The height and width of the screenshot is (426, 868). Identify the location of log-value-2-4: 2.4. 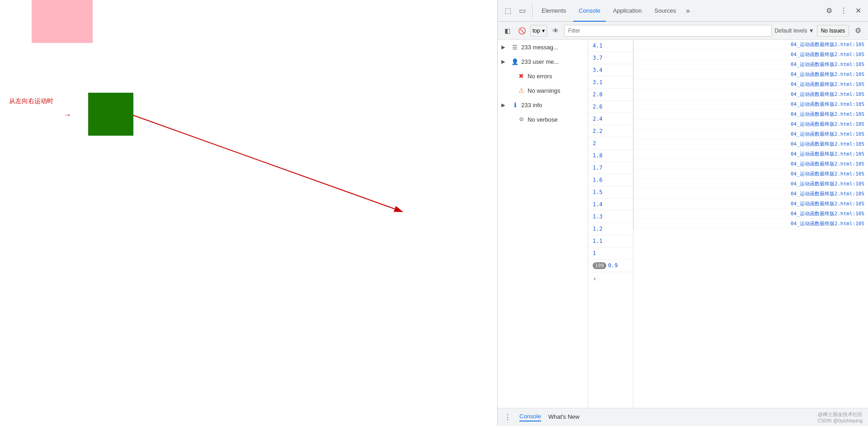
(610, 119).